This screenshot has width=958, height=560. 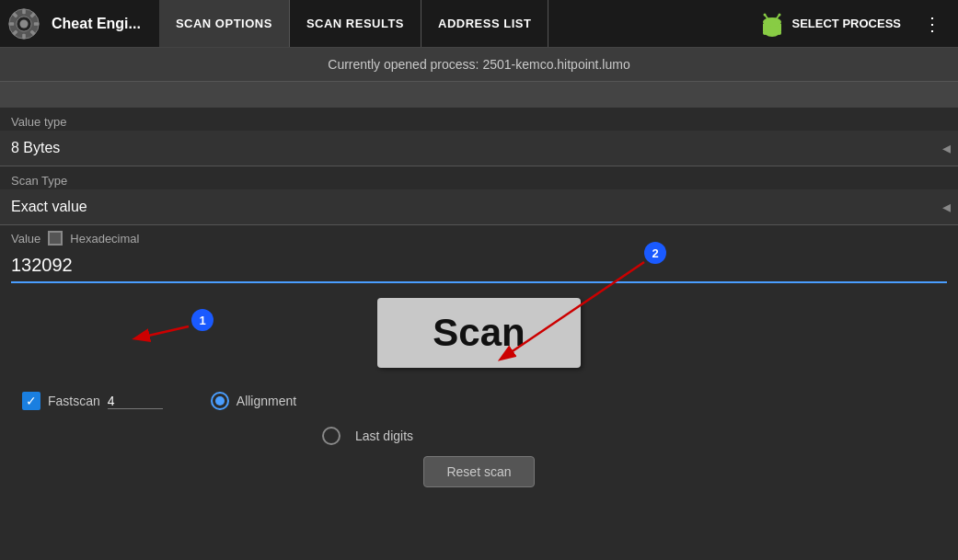 What do you see at coordinates (479, 472) in the screenshot?
I see `reset-area: Reset scan` at bounding box center [479, 472].